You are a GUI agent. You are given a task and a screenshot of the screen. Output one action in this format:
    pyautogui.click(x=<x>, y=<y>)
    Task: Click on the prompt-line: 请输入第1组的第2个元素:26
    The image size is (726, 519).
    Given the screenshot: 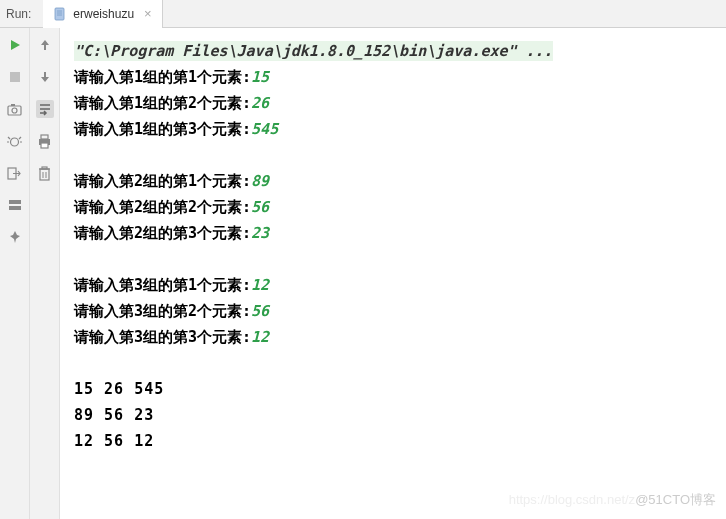 What is the action you would take?
    pyautogui.click(x=393, y=103)
    